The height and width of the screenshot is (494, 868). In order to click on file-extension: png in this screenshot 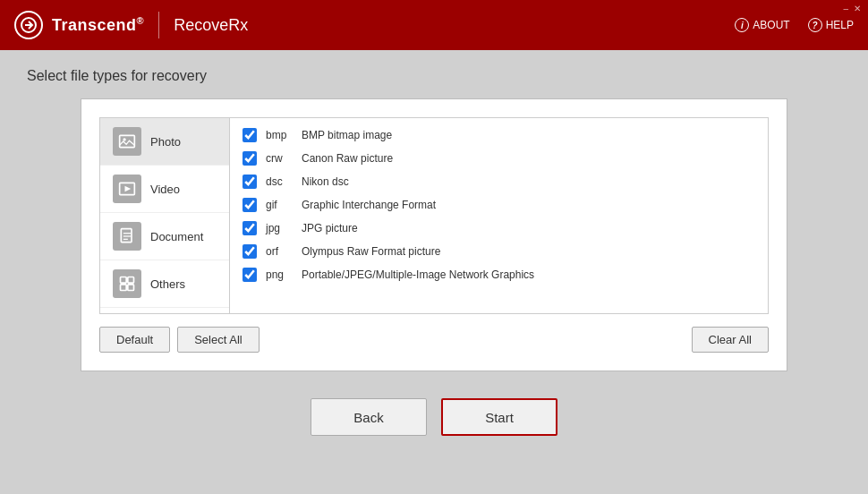, I will do `click(279, 275)`.